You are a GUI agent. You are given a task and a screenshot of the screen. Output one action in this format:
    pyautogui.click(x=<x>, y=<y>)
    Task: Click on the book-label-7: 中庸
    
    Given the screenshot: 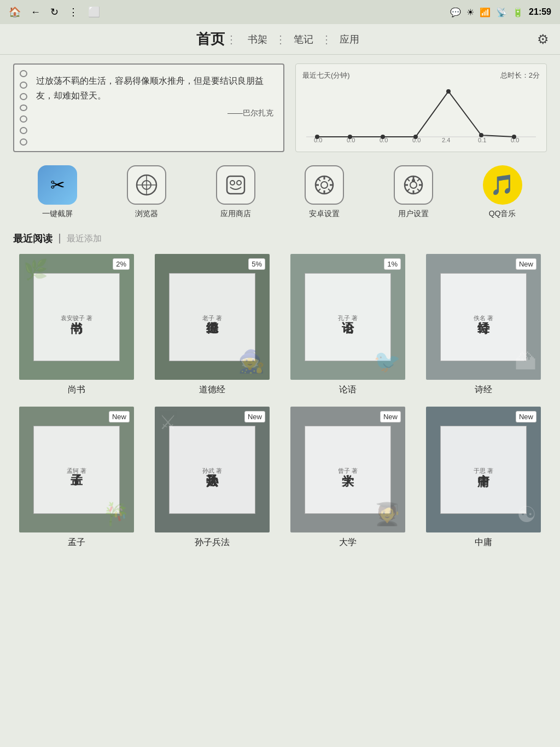 What is the action you would take?
    pyautogui.click(x=483, y=543)
    